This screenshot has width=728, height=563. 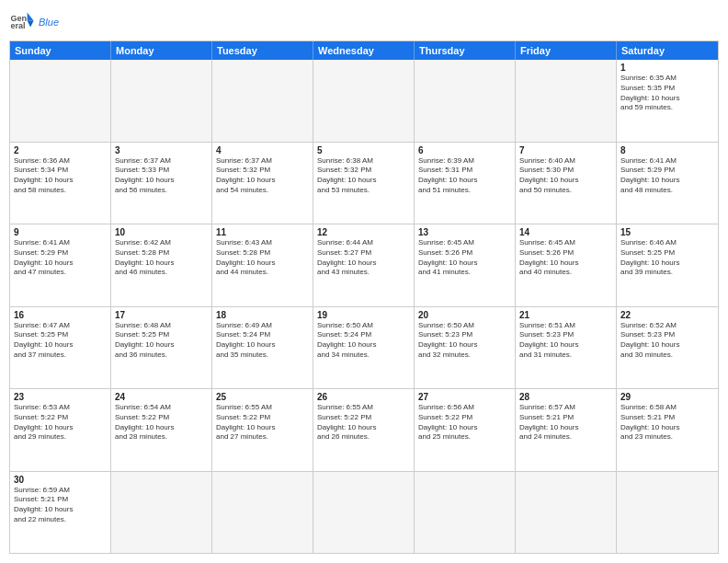 I want to click on day-info: Sunrise: 6:53 AM Sunset: 5:22 PM Dayligh…, so click(x=61, y=423).